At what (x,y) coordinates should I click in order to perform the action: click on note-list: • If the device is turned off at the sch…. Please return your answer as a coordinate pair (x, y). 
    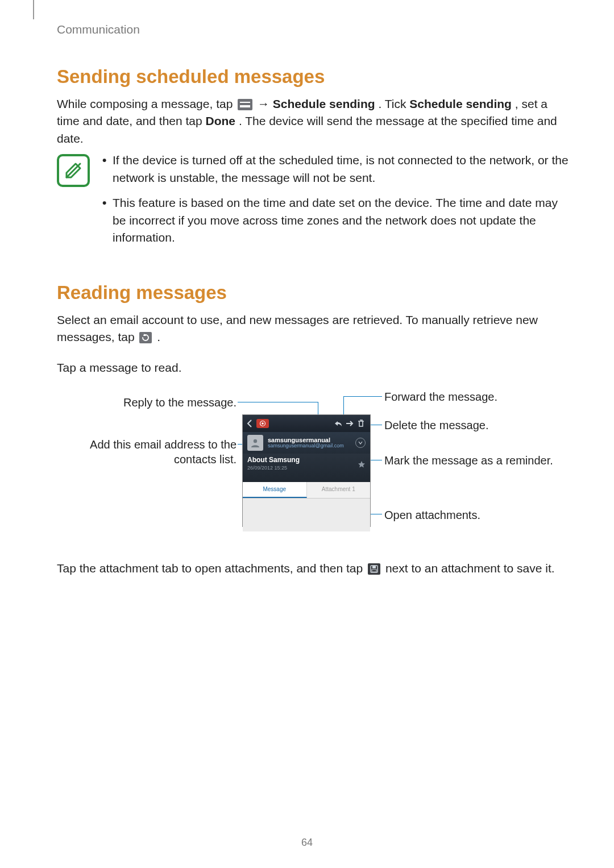
    Looking at the image, I should click on (335, 203).